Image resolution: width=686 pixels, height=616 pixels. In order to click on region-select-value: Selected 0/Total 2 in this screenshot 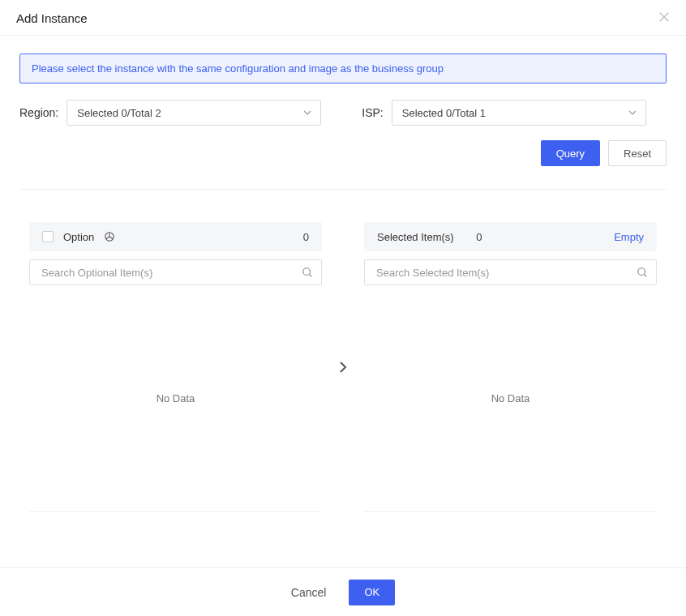, I will do `click(118, 113)`.